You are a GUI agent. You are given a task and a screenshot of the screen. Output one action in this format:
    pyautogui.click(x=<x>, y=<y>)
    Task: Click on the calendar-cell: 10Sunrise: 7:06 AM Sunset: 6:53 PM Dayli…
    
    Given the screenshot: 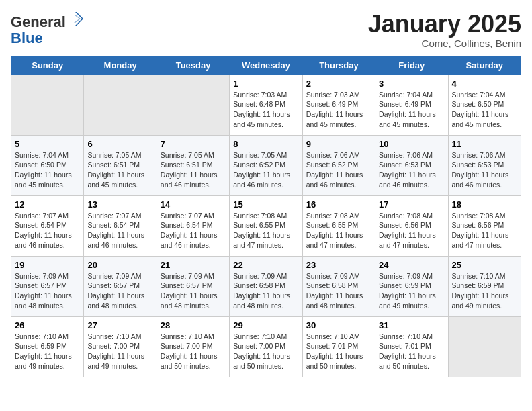 What is the action you would take?
    pyautogui.click(x=412, y=165)
    